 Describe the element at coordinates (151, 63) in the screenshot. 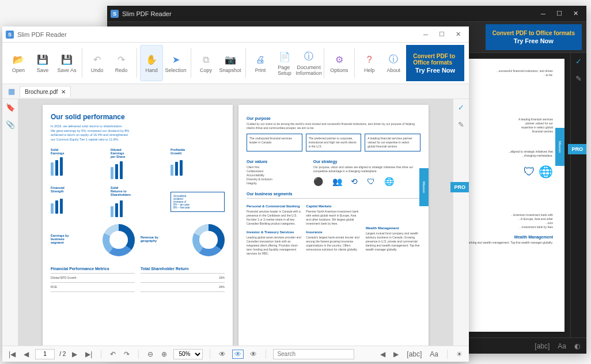

I see `hand-button: ✋Hand` at that location.